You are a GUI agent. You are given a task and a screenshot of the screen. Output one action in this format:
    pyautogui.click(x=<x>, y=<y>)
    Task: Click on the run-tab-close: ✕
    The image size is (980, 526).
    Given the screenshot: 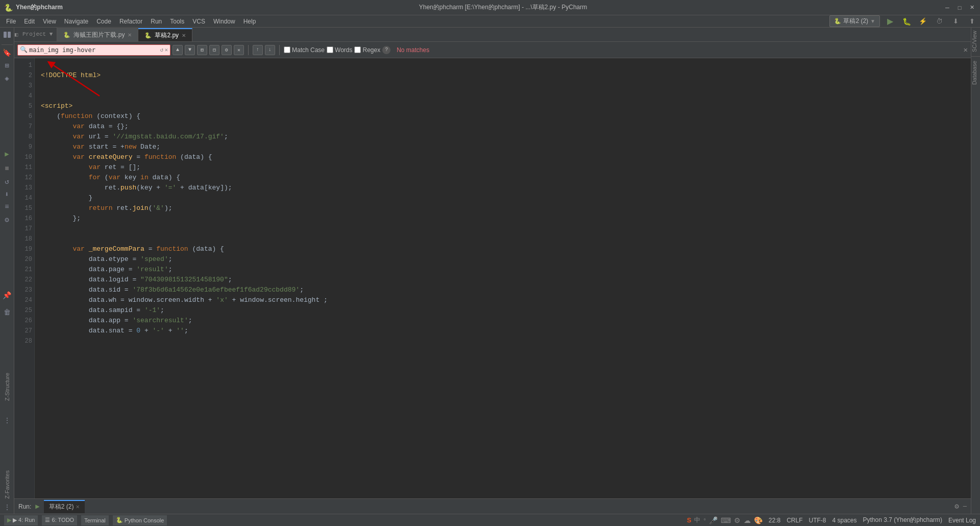 What is the action you would take?
    pyautogui.click(x=78, y=507)
    